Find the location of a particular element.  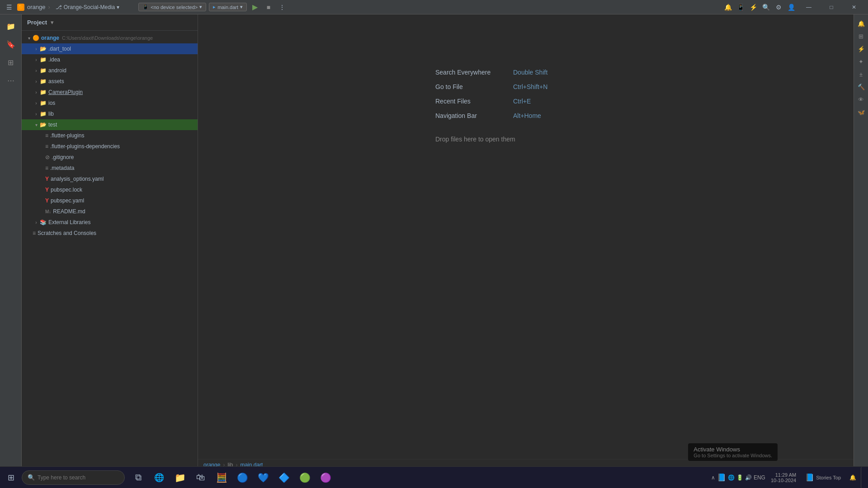

minimize-button: — is located at coordinates (809, 7).